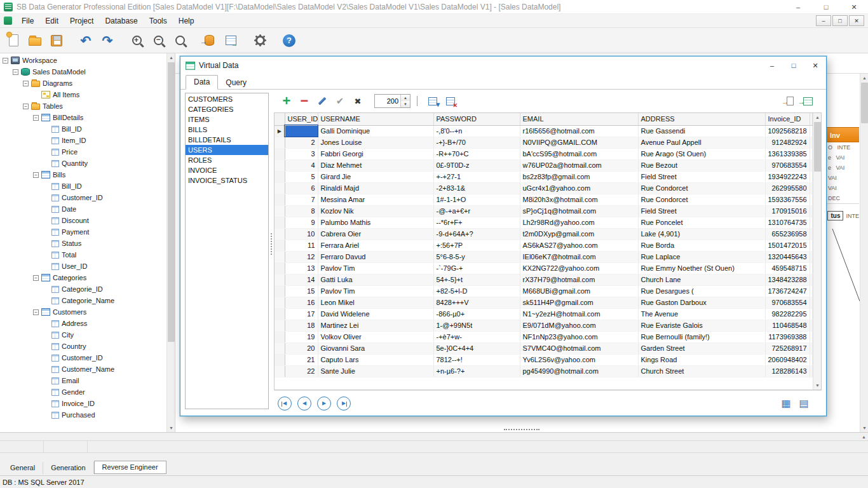 This screenshot has height=488, width=868. Describe the element at coordinates (702, 154) in the screenshot. I see `cell-address: Rue Arago (St Ouen)` at that location.